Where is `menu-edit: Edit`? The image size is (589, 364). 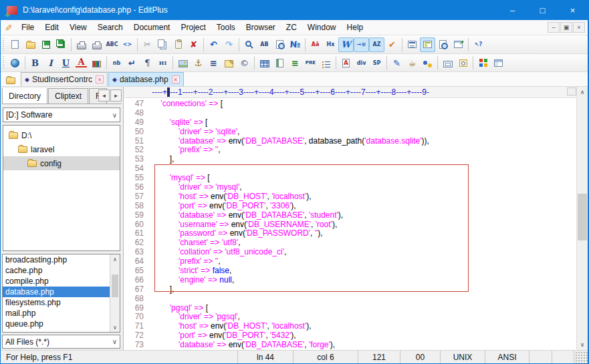
menu-edit: Edit is located at coordinates (52, 27).